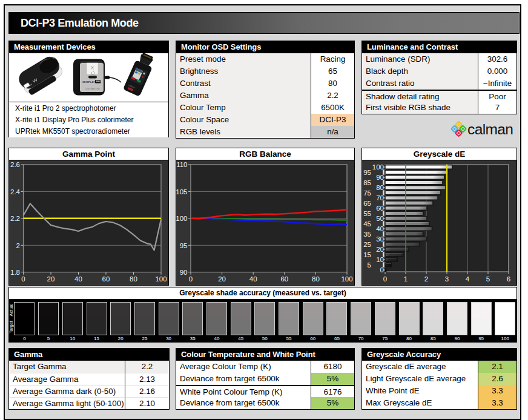 This screenshot has height=420, width=528. I want to click on svg-text: 10, so click(380, 260).